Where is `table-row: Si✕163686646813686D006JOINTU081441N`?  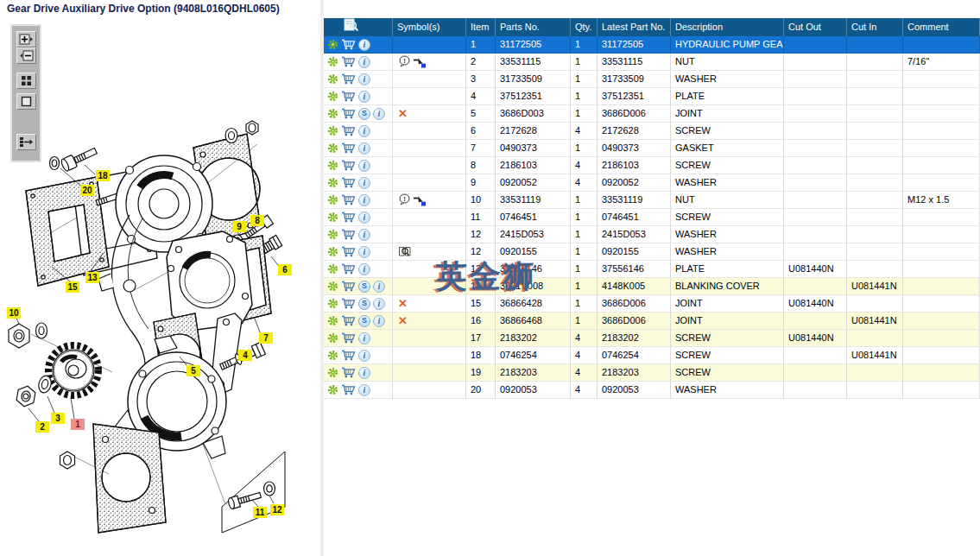
table-row: Si✕163686646813686D006JOINTU081441N is located at coordinates (652, 321).